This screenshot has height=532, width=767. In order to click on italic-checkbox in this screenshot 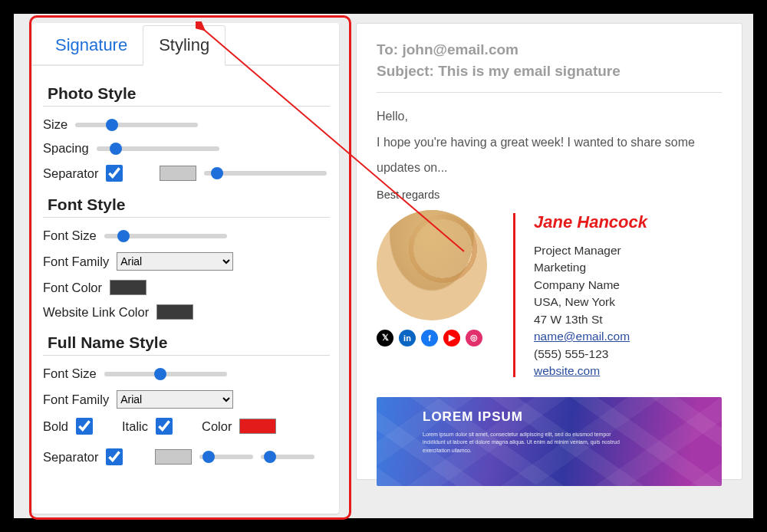, I will do `click(164, 426)`.